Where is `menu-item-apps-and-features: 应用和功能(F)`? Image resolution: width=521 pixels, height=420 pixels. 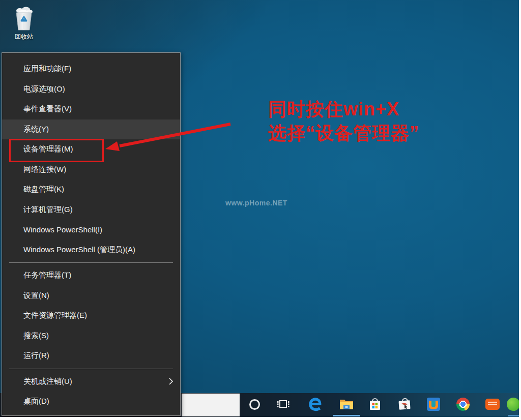
menu-item-apps-and-features: 应用和功能(F) is located at coordinates (91, 69).